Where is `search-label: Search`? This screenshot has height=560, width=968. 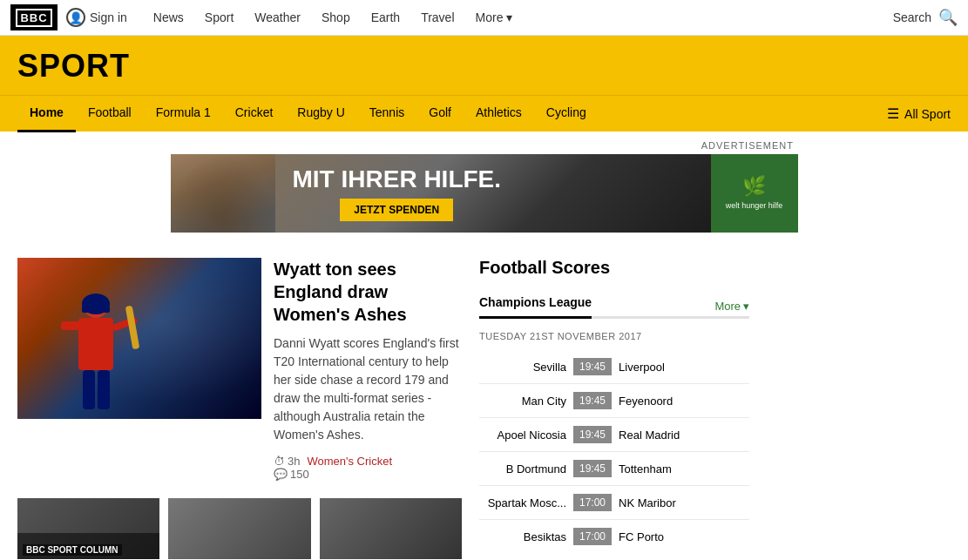 search-label: Search is located at coordinates (912, 17).